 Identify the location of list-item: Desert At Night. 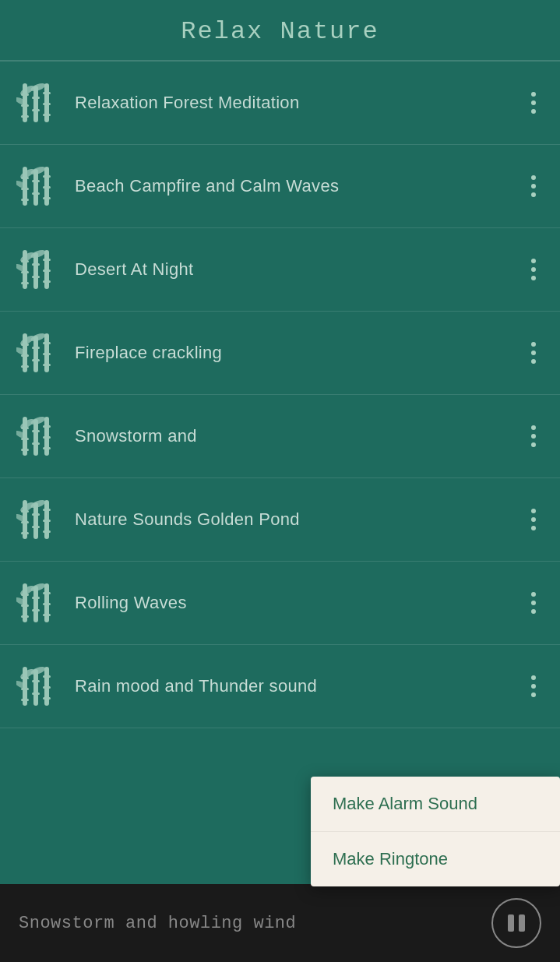
(280, 270).